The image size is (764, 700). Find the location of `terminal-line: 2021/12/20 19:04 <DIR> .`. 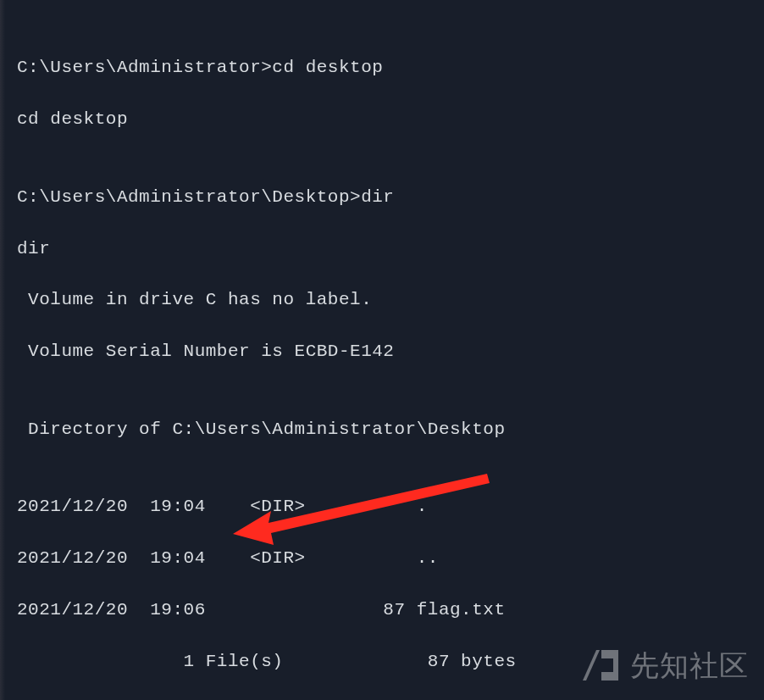

terminal-line: 2021/12/20 19:04 <DIR> . is located at coordinates (390, 507).